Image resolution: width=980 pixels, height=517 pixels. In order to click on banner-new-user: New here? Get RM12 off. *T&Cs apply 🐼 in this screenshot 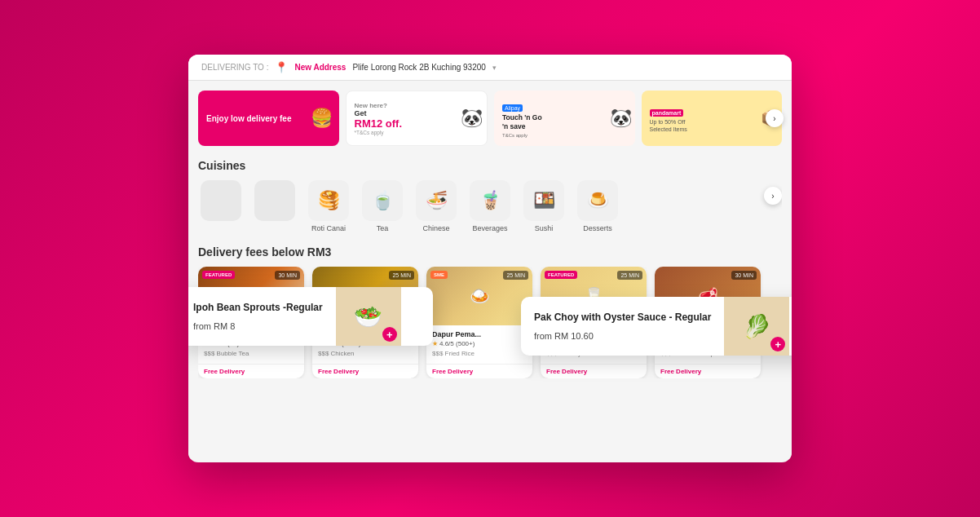, I will do `click(417, 118)`.